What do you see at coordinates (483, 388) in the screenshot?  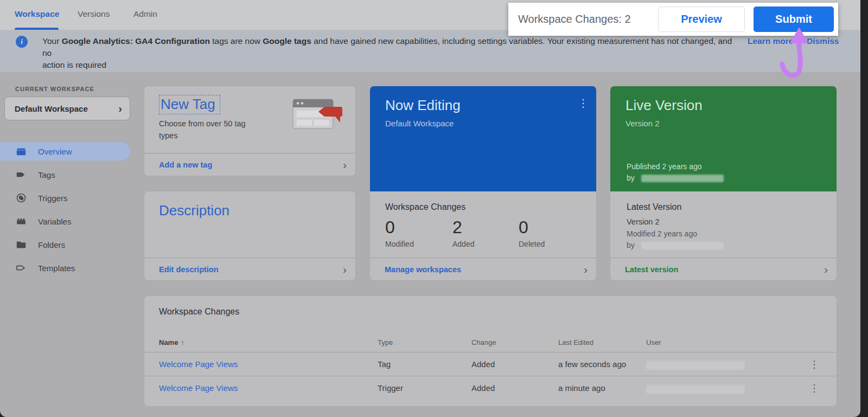 I see `row-change: Added` at bounding box center [483, 388].